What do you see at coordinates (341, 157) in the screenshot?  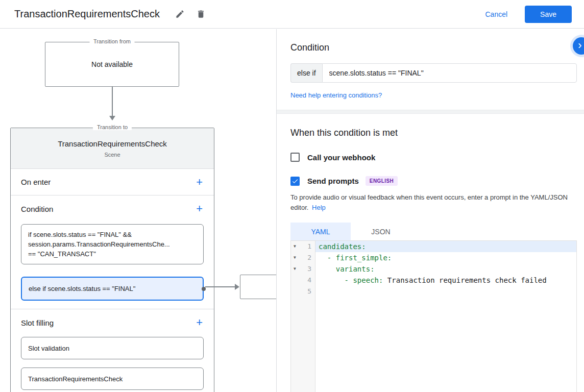 I see `call-webhook-label: Call your webhook` at bounding box center [341, 157].